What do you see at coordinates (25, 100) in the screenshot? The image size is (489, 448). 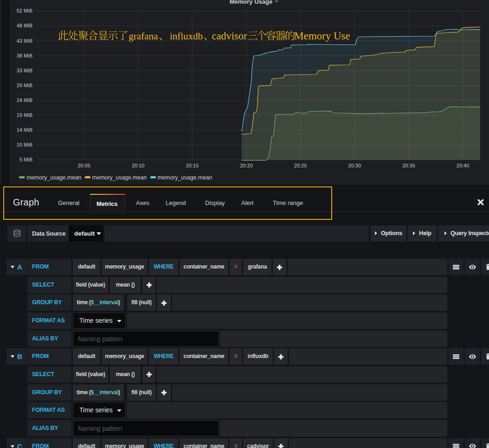 I see `svg-text: 24 MiB` at bounding box center [25, 100].